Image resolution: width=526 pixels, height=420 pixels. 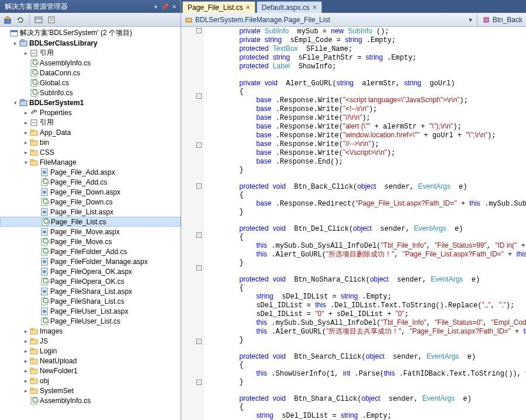 I want to click on tree-item: Page_FileFolder_Manage.aspx, so click(x=90, y=262).